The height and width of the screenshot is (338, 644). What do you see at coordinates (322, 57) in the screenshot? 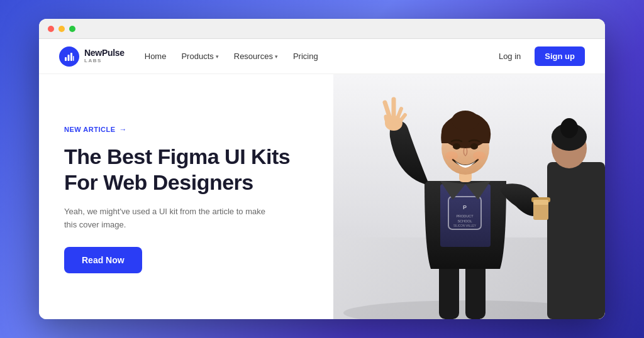
I see `navbar: NewPulse LABS Home Products ▾ Resources …` at bounding box center [322, 57].